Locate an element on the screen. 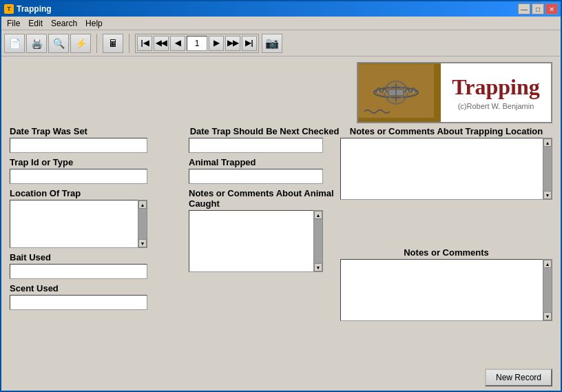  minimize-button: — is located at coordinates (524, 9).